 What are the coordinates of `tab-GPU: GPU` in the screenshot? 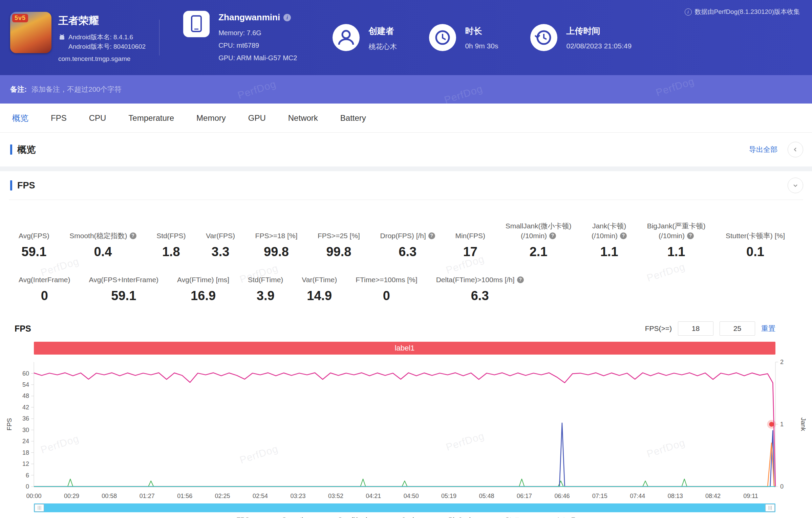 It's located at (257, 118).